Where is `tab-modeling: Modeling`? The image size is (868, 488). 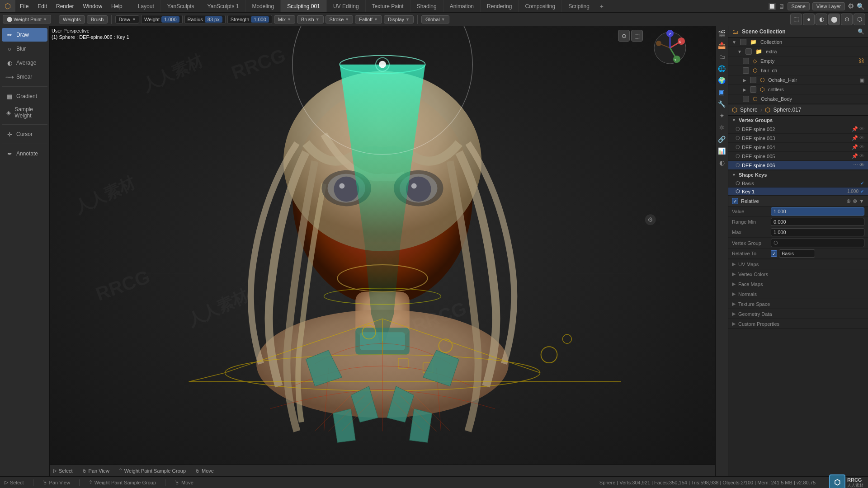 tab-modeling: Modeling is located at coordinates (263, 6).